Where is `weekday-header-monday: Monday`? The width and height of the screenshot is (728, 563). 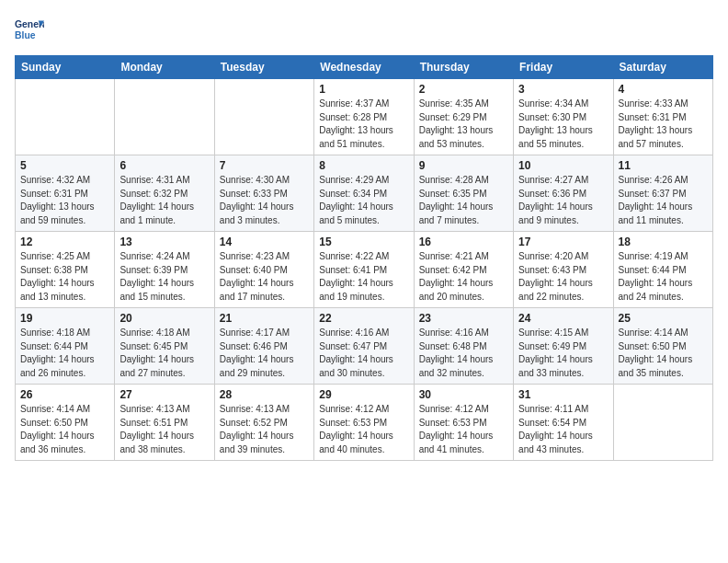 weekday-header-monday: Monday is located at coordinates (165, 68).